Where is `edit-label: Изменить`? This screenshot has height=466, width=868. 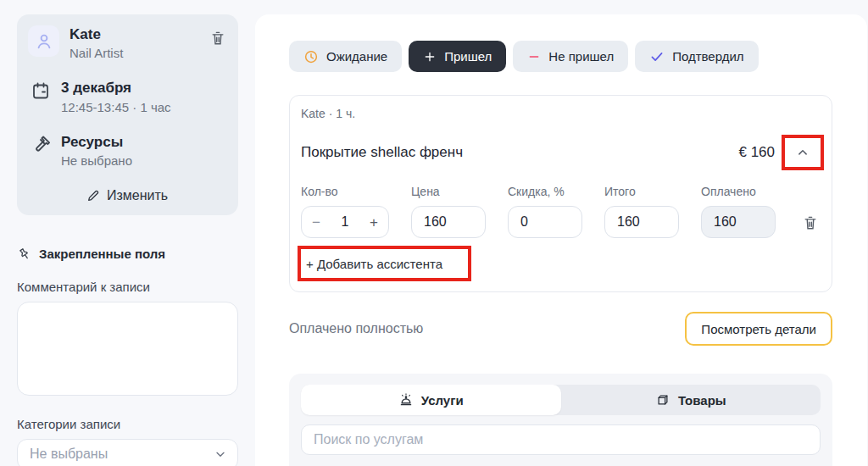
edit-label: Изменить is located at coordinates (137, 196).